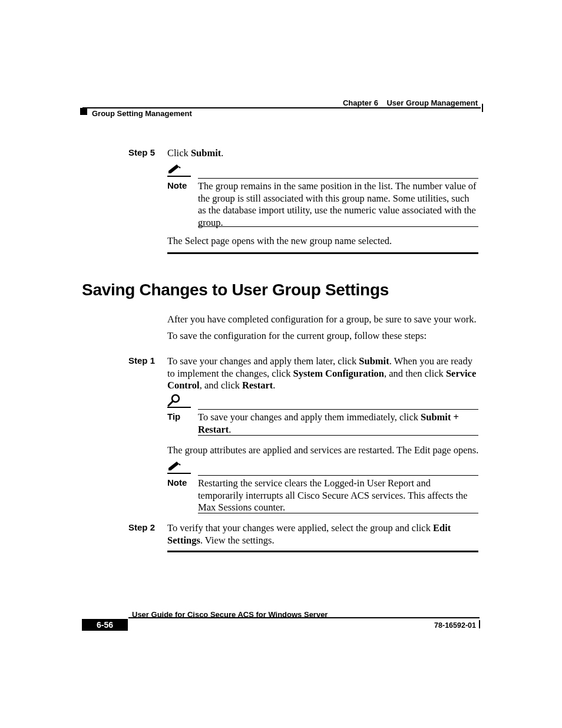 The image size is (562, 728). What do you see at coordinates (323, 195) in the screenshot?
I see `note-callout-1: Note The group remains in the same posit…` at bounding box center [323, 195].